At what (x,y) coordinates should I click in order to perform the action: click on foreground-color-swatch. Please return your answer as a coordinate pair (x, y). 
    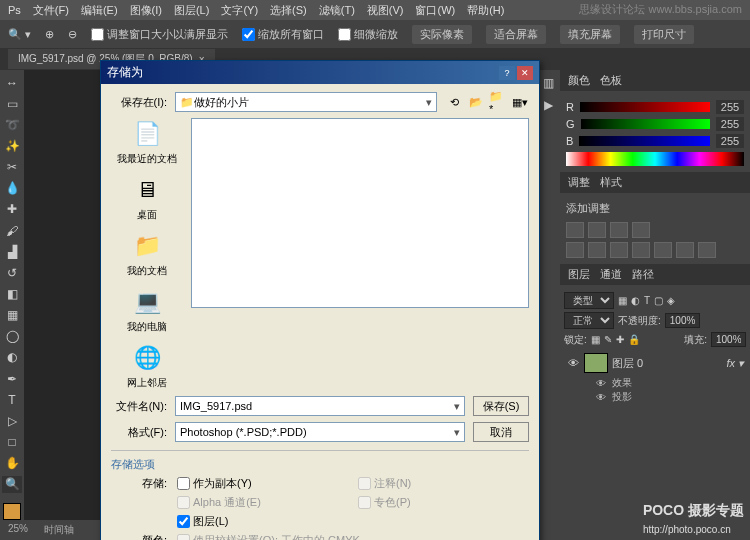
    Looking at the image, I should click on (12, 512).